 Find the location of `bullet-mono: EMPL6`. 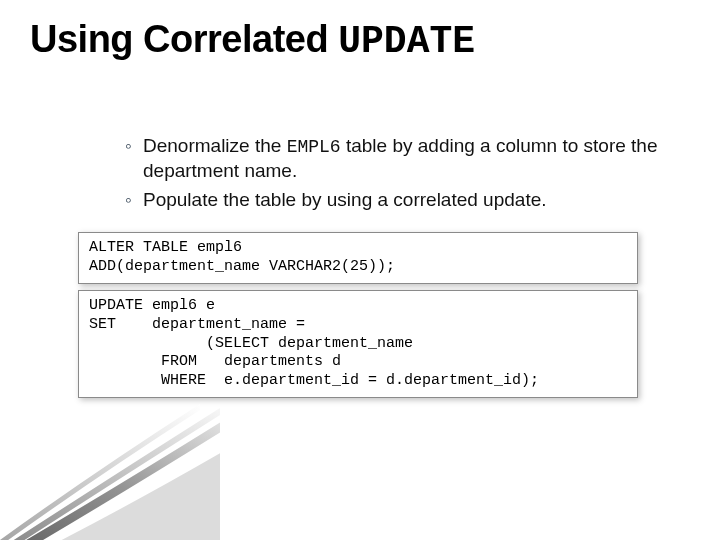

bullet-mono: EMPL6 is located at coordinates (314, 147).